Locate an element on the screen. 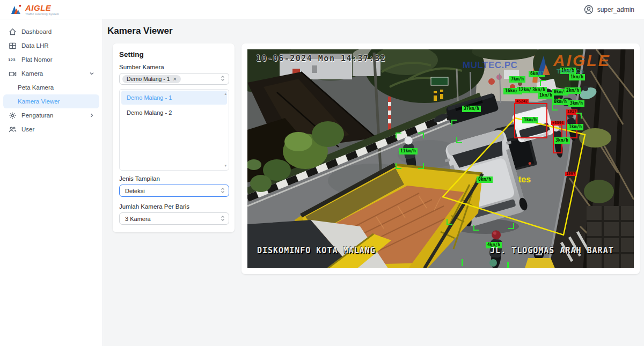  app-header: AIGLE Traffic Counting System super_admi… is located at coordinates (322, 10).